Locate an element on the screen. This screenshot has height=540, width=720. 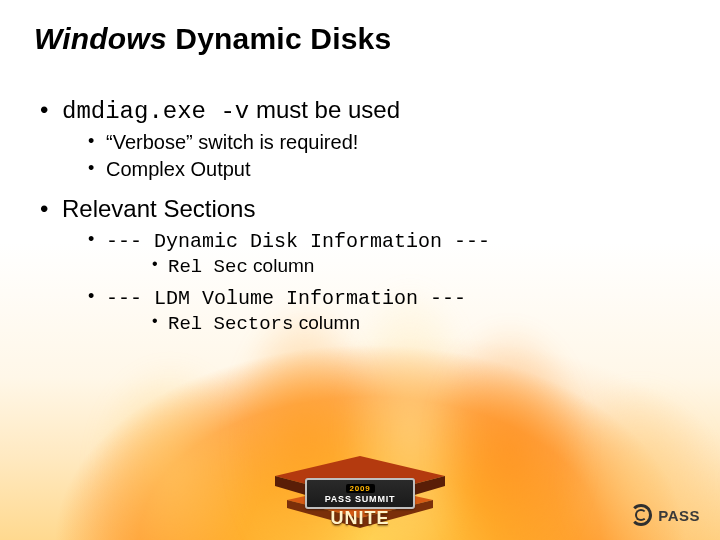
bullet-complex-output: Complex Output is located at coordinates (374, 170).